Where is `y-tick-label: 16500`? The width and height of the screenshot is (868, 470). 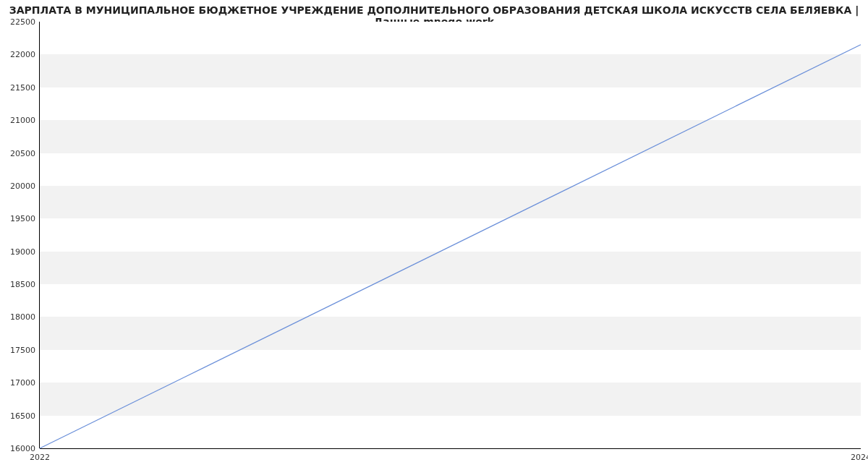
y-tick-label: 16500 is located at coordinates (23, 415).